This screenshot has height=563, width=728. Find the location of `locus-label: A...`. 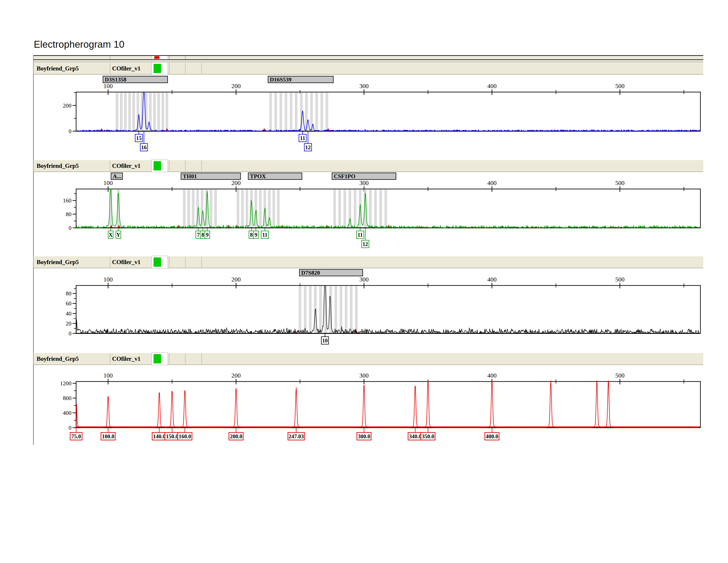

locus-label: A... is located at coordinates (117, 176).